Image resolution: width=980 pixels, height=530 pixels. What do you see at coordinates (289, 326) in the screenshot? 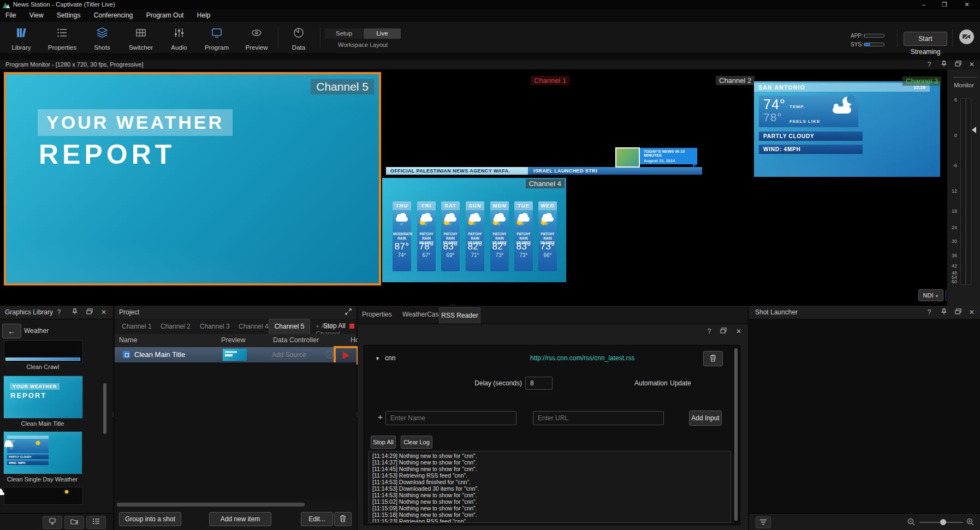
I see `tab-channel-5-active: Channel 5` at bounding box center [289, 326].